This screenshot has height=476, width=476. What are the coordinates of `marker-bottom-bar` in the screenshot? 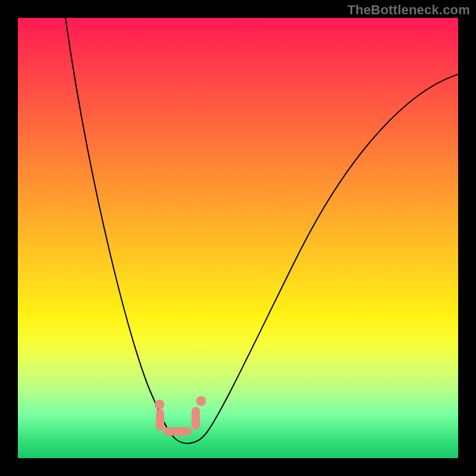 It's located at (177, 431).